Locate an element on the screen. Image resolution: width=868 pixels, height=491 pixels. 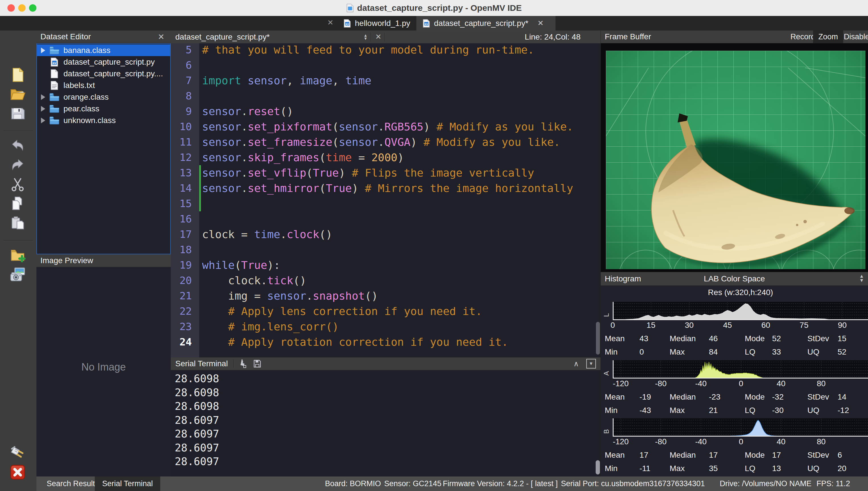
code-line-11: sensor.set_framesize(sensor.QVGA) # Modi… is located at coordinates (381, 142).